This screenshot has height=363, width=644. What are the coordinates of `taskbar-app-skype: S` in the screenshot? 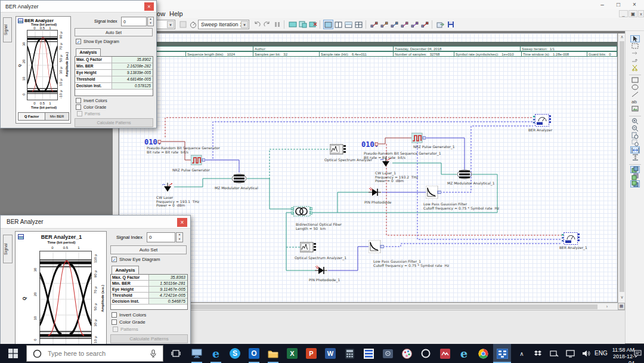 It's located at (235, 353).